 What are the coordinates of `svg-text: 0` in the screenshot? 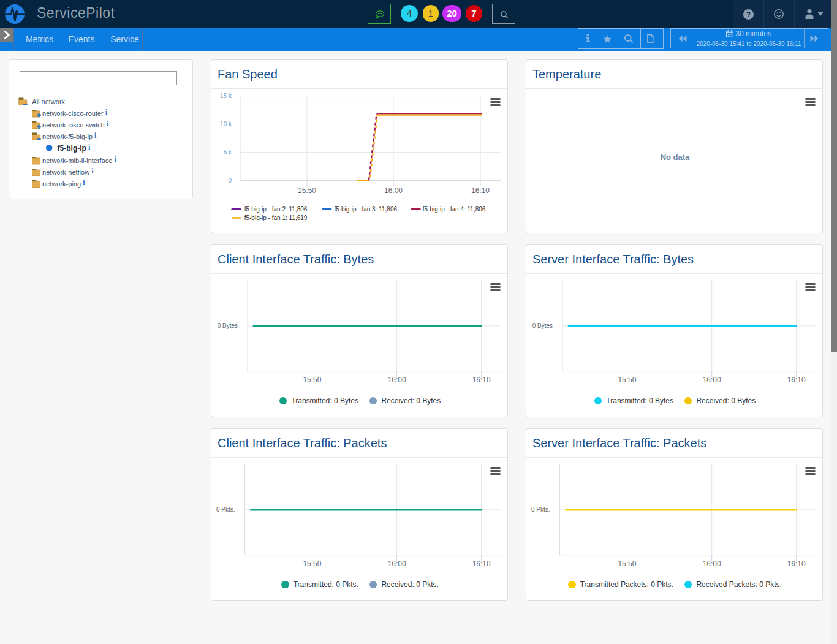 It's located at (230, 180).